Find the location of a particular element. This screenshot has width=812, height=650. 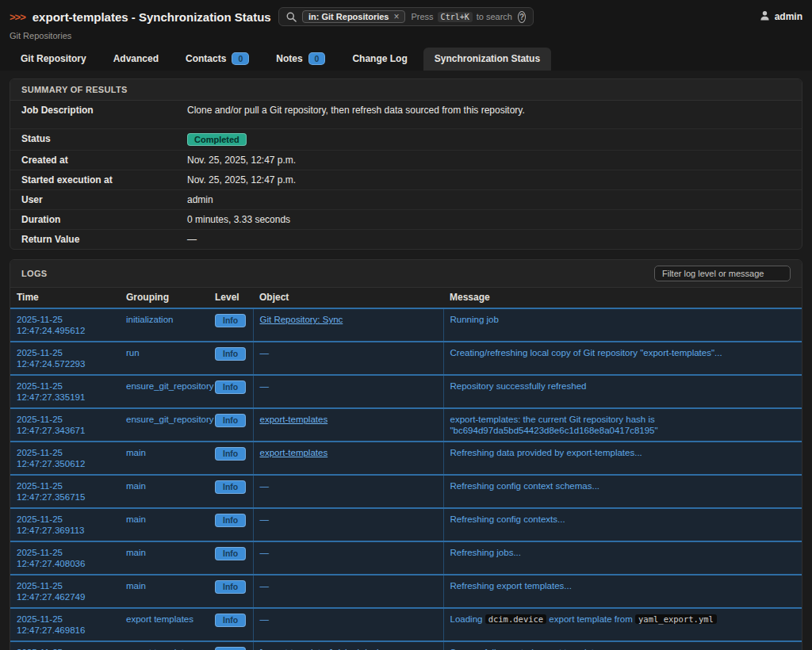

tab-change-log: Change Log is located at coordinates (379, 59).